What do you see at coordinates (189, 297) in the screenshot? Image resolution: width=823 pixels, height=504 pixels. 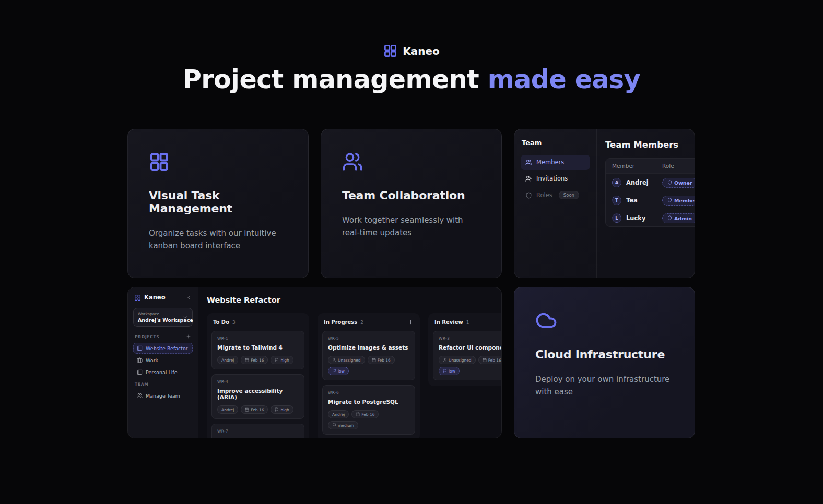 I see `collapse-sidebar-button` at bounding box center [189, 297].